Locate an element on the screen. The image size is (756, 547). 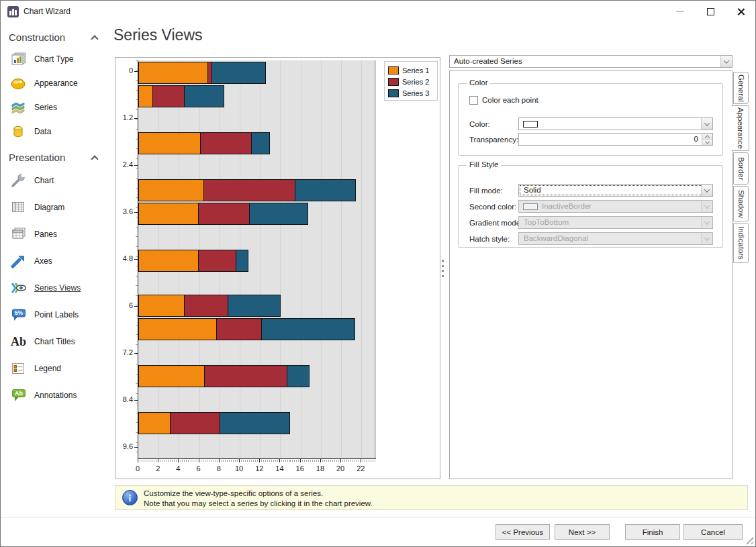
window-title: Chart Wizard is located at coordinates (47, 11).